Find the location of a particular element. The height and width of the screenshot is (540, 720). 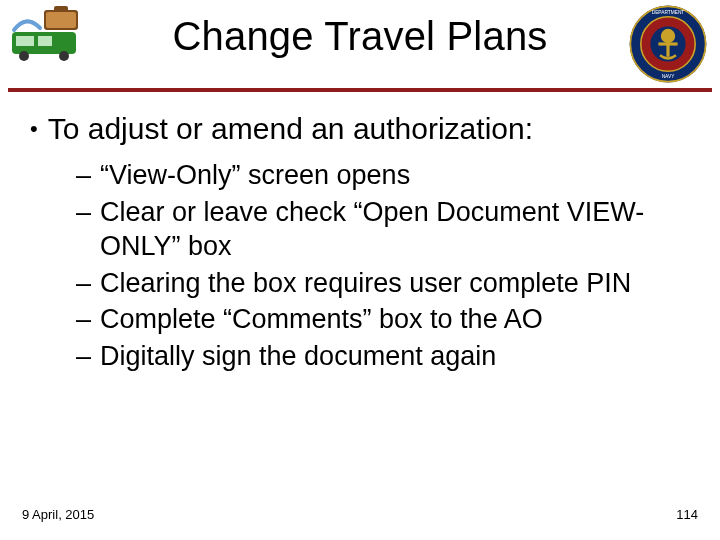

bullet-text: To adjust or amend an authorization: is located at coordinates (290, 129).